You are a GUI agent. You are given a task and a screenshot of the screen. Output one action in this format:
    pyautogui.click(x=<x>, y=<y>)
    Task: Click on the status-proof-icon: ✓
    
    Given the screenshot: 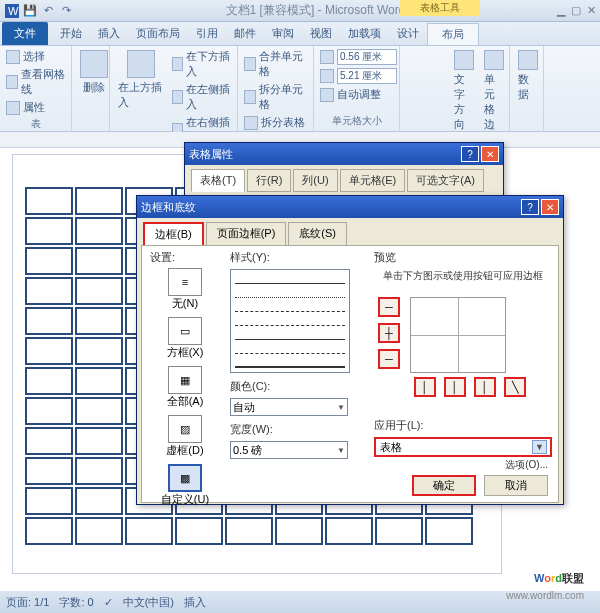 What is the action you would take?
    pyautogui.click(x=108, y=602)
    